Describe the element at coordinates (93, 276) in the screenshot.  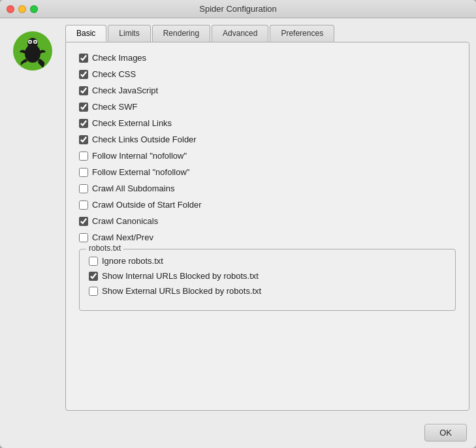
I see `show-internal-blocked-checkbox` at that location.